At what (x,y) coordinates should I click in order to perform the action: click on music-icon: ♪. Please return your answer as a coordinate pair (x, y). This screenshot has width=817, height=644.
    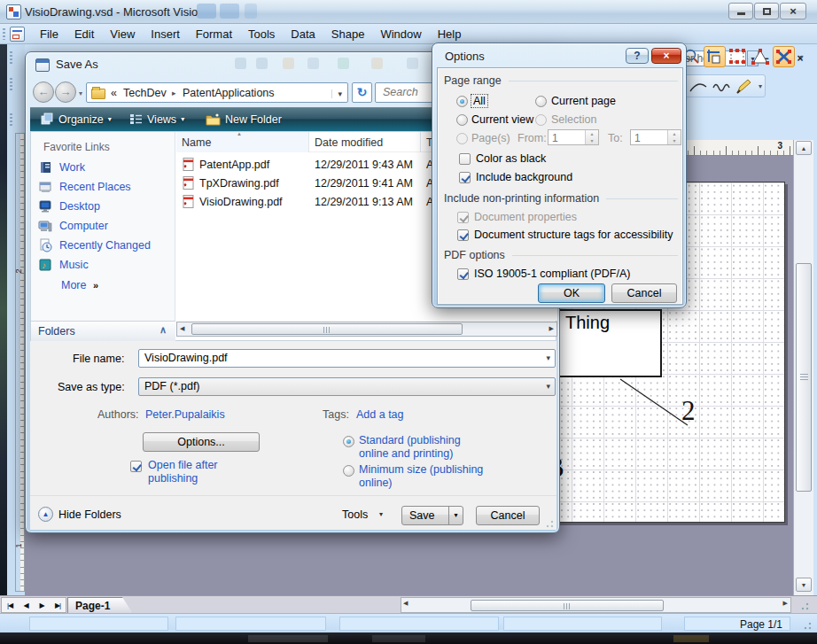
    Looking at the image, I should click on (45, 265).